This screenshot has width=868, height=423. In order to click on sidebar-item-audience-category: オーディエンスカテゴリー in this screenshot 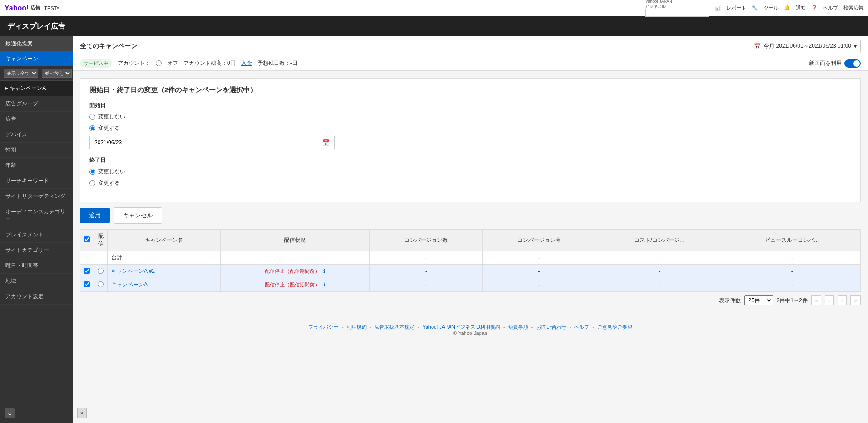, I will do `click(36, 216)`.